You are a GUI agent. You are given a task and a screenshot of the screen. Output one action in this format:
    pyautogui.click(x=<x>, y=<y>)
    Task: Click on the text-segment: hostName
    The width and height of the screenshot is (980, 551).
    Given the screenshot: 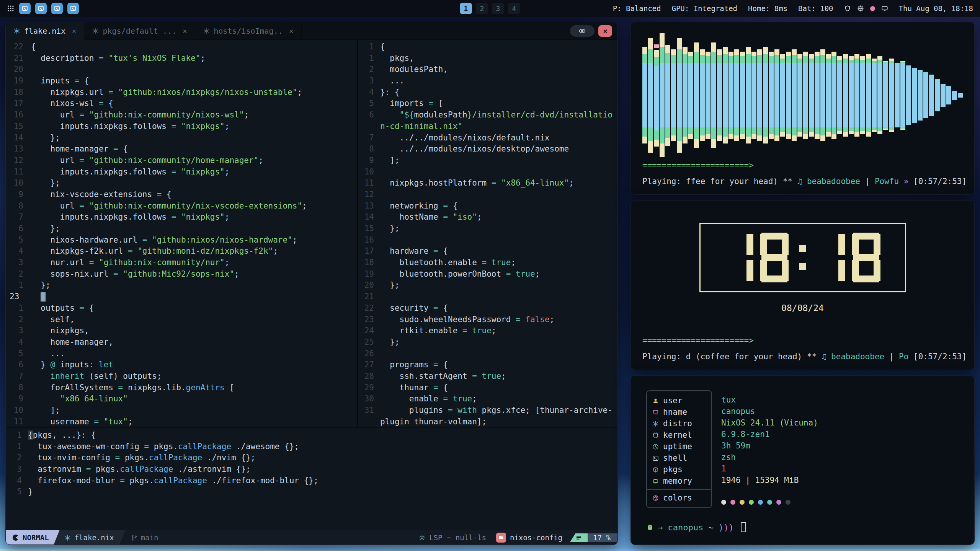 What is the action you would take?
    pyautogui.click(x=412, y=217)
    